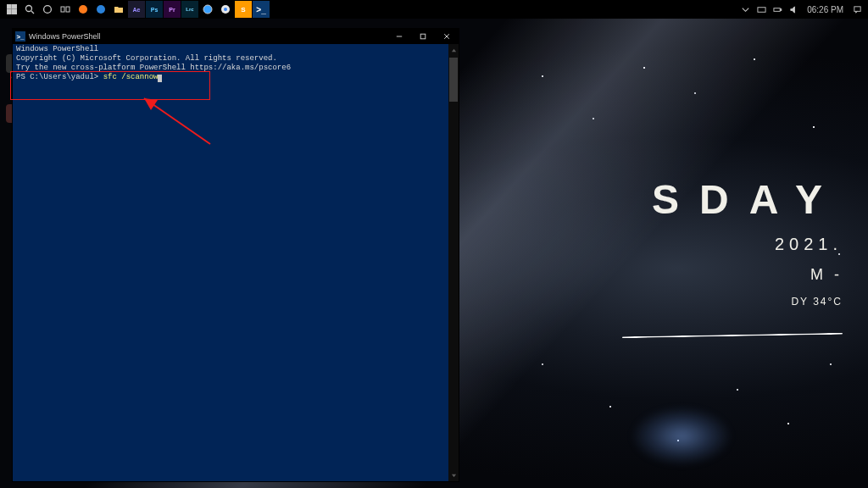  Describe the element at coordinates (453, 475) in the screenshot. I see `scroll-down-arrow` at that location.